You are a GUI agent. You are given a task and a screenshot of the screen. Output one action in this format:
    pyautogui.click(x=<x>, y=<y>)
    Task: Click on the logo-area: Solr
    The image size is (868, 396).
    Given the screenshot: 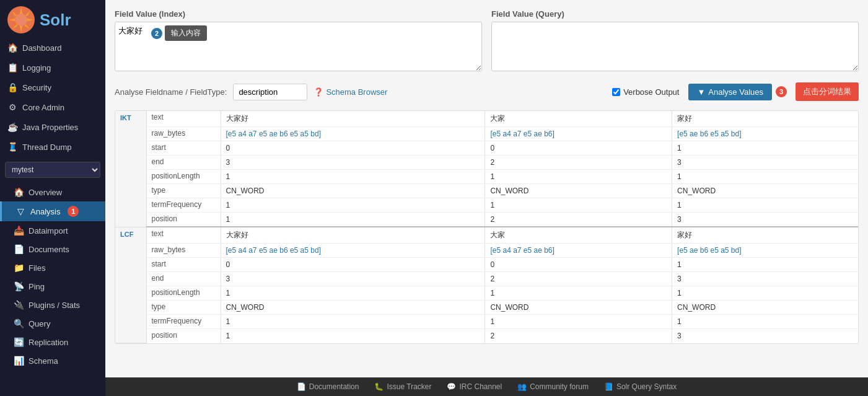 What is the action you would take?
    pyautogui.click(x=53, y=19)
    